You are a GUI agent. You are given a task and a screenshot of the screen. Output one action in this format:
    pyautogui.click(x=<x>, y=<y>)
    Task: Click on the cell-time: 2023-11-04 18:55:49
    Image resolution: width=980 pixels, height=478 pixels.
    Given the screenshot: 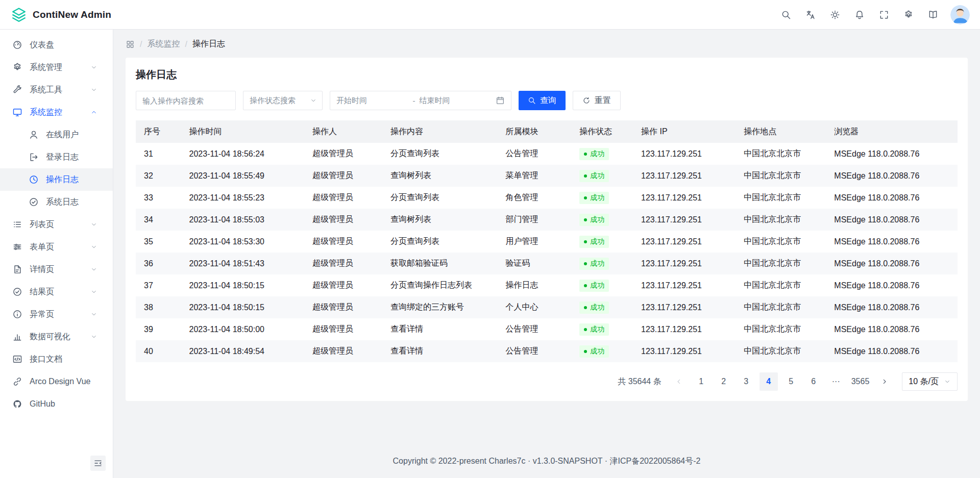 What is the action you would take?
    pyautogui.click(x=243, y=175)
    